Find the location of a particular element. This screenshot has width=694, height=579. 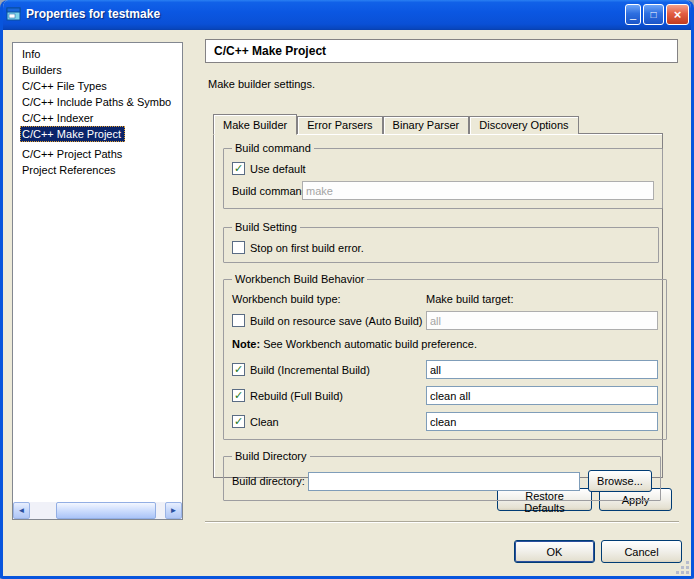

tree-item-make-project: C/C++ Make Project is located at coordinates (72, 134).